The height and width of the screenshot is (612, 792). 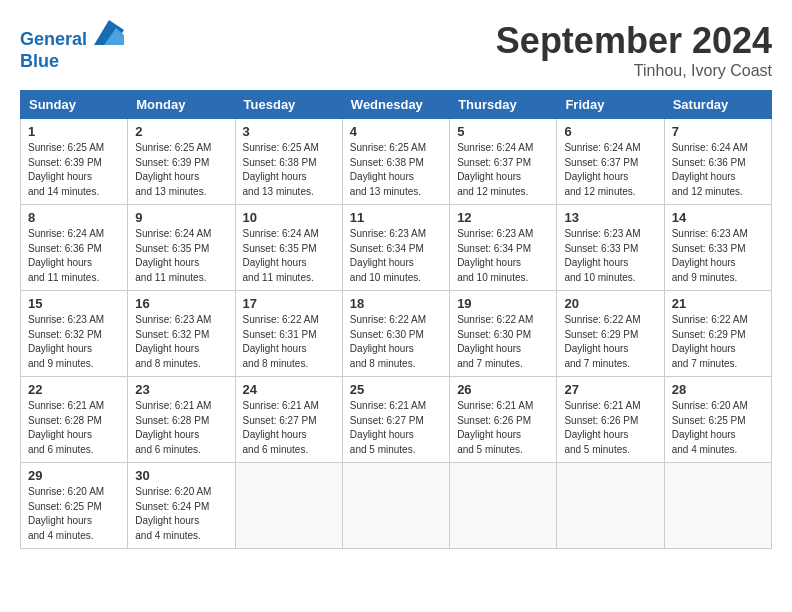 What do you see at coordinates (610, 218) in the screenshot?
I see `day-number: 13` at bounding box center [610, 218].